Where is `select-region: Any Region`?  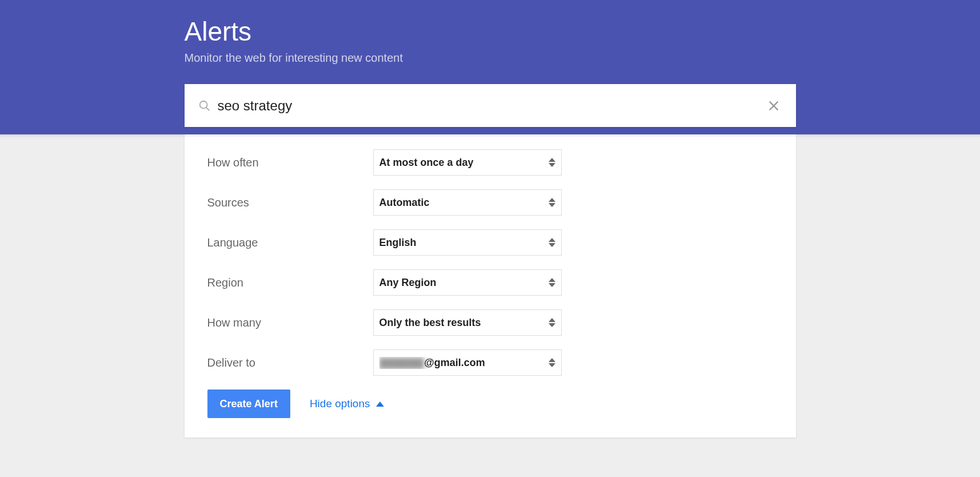
select-region: Any Region is located at coordinates (467, 283).